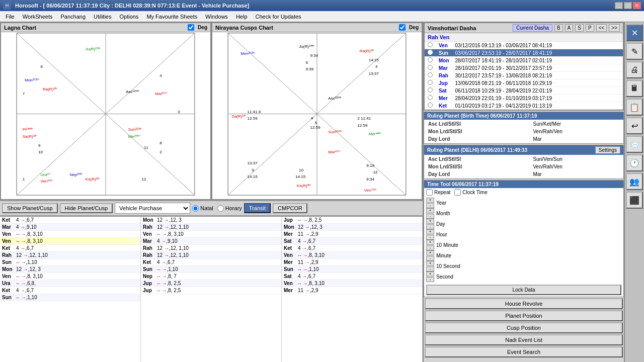 The height and width of the screenshot is (362, 644). Describe the element at coordinates (637, 6) in the screenshot. I see `close-button: ✕` at that location.